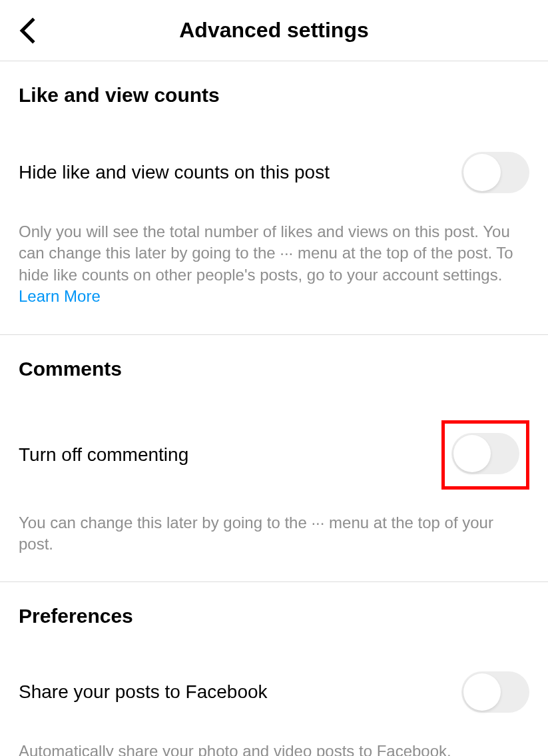 Image resolution: width=548 pixels, height=756 pixels. What do you see at coordinates (495, 173) in the screenshot?
I see `toggle-hide-likes` at bounding box center [495, 173].